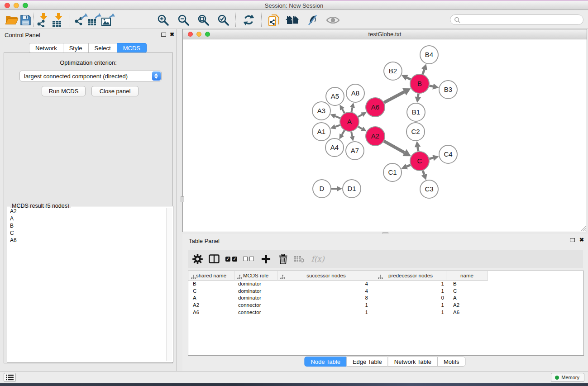 This screenshot has height=386, width=588. I want to click on zoom-fit-icon, so click(203, 20).